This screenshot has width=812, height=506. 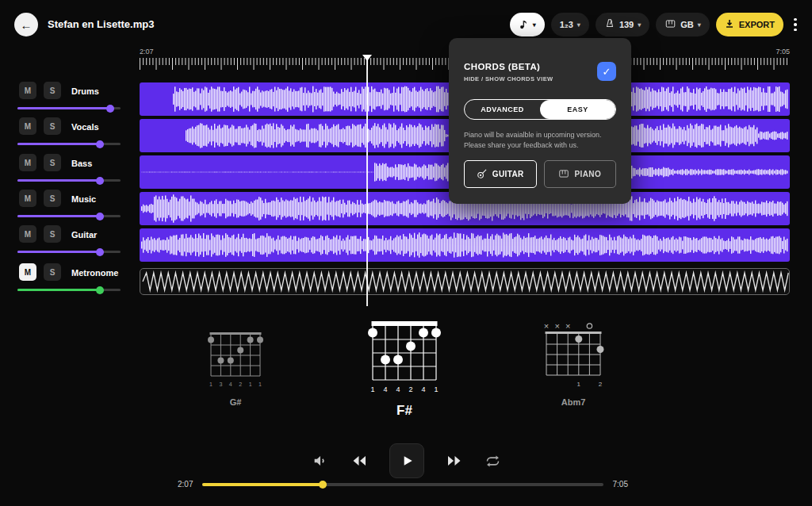 I want to click on chord-diagram-previous: 134211 G#, so click(x=236, y=368).